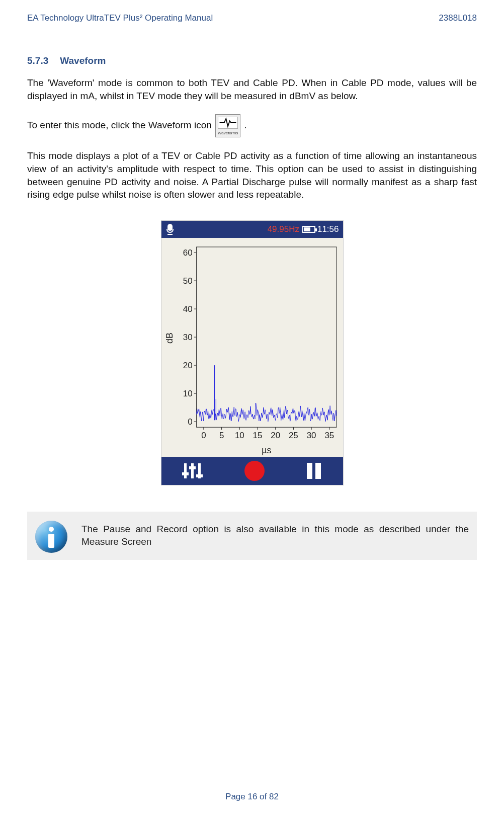 Image resolution: width=504 pixels, height=821 pixels. I want to click on paragraph-3: This mode displays a plot of a TEV or Ca…, so click(252, 175).